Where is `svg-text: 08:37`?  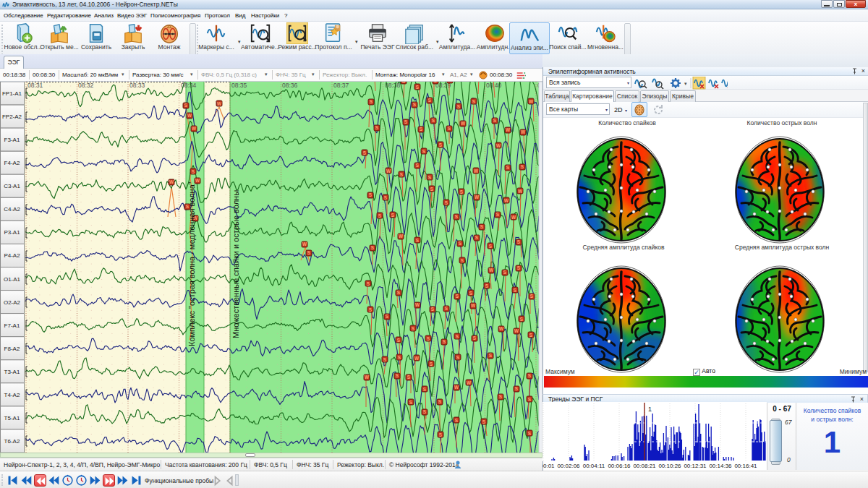 svg-text: 08:37 is located at coordinates (341, 85).